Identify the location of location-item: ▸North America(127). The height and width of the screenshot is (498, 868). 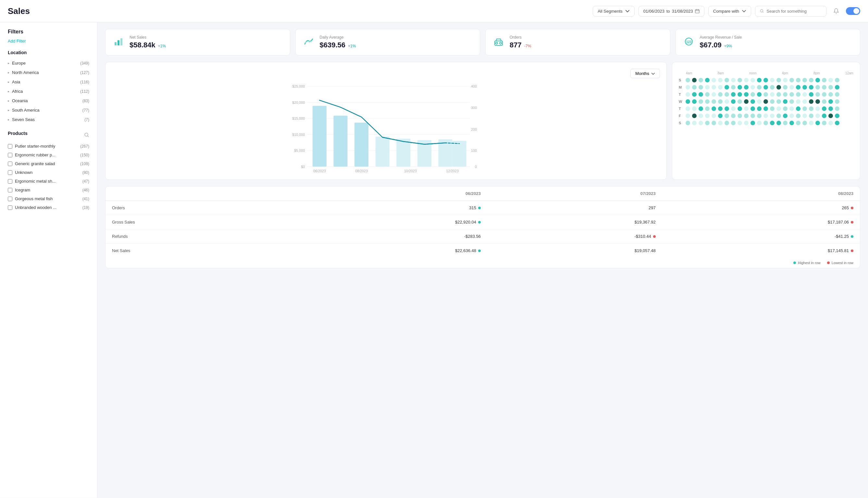
(49, 73).